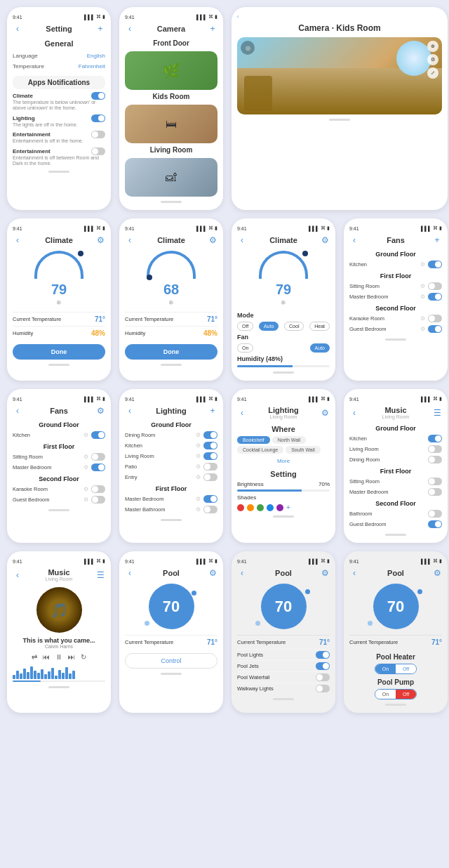 The width and height of the screenshot is (449, 868). I want to click on next-icon: ⏭, so click(72, 657).